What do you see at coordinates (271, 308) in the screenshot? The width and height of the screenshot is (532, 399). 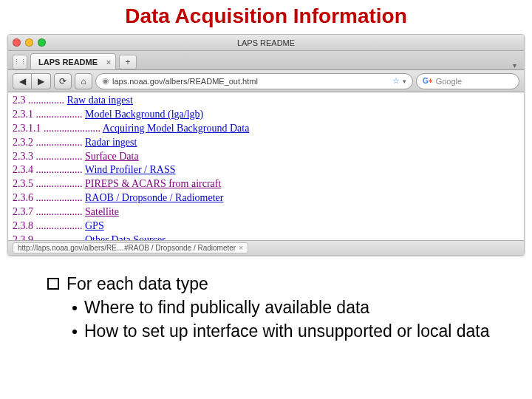 I see `bullet-sub-1: Where to find publically available data` at bounding box center [271, 308].